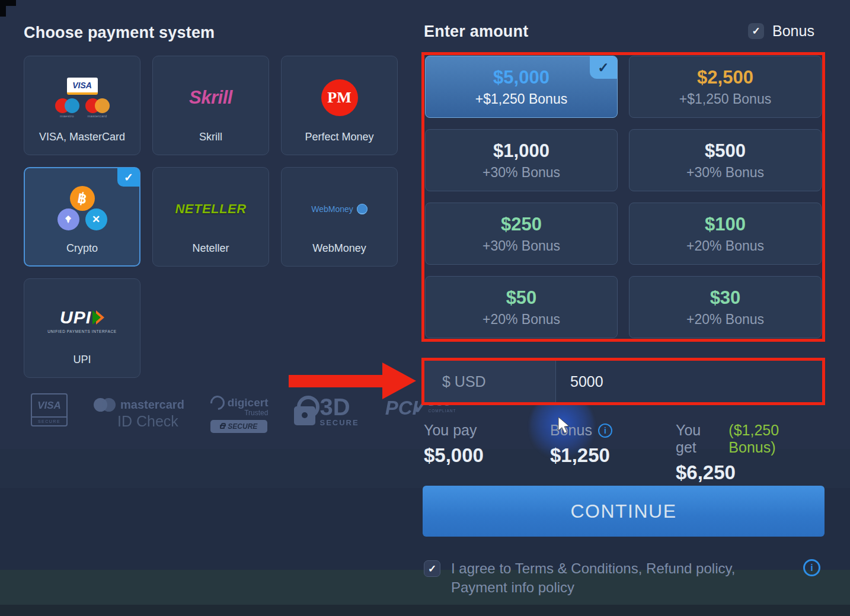 Image resolution: width=850 pixels, height=616 pixels. Describe the element at coordinates (82, 249) in the screenshot. I see `payment-method-label: Crypto` at that location.